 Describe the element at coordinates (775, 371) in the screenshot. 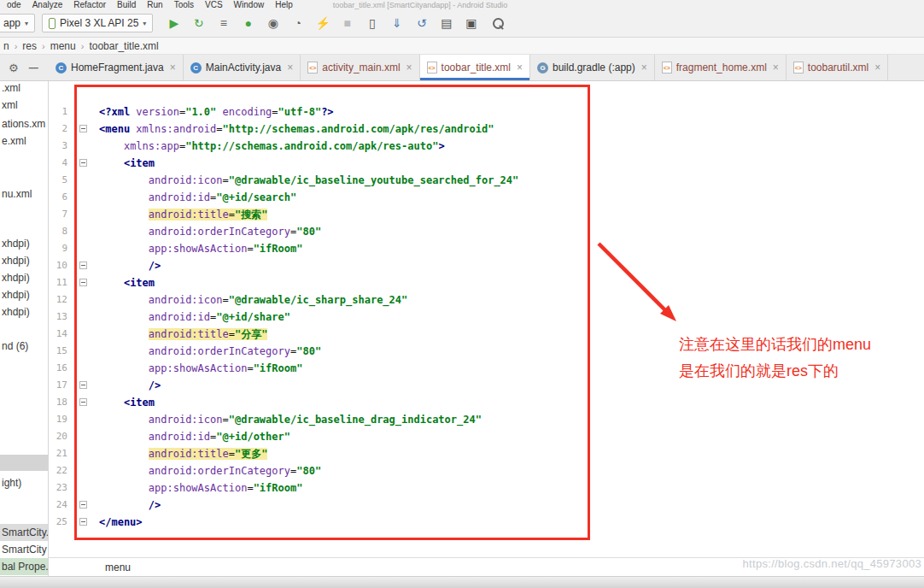

I see `annotation-note-line2: 是在我们的就是res下的` at that location.